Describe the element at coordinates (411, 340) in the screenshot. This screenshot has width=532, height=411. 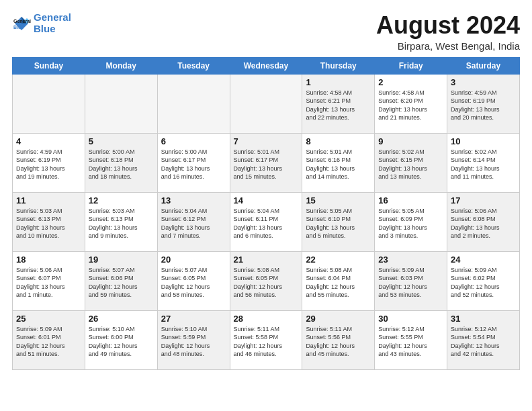
I see `calendar-cell: 30Sunrise: 5:12 AMSunset: 5:55 PMDayligh…` at that location.